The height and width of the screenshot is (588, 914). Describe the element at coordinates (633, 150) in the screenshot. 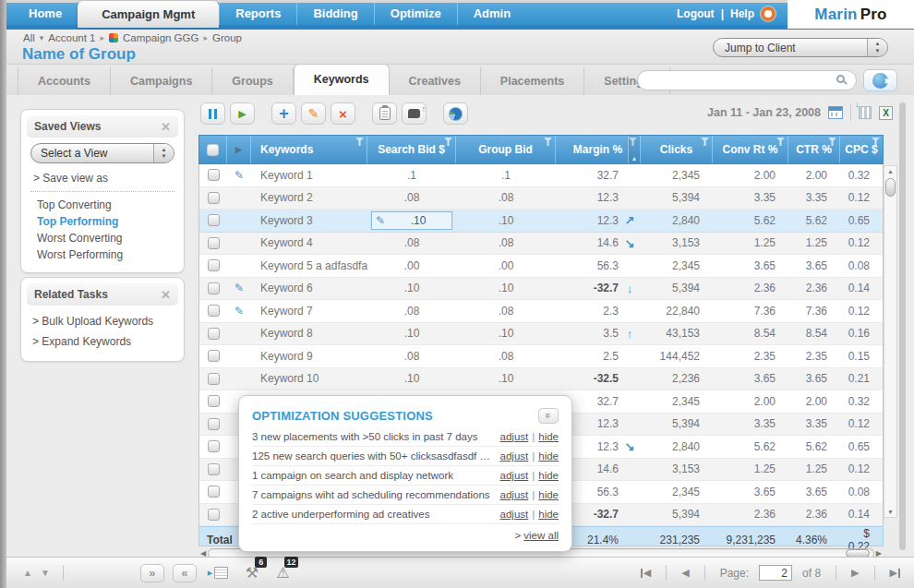

I see `sort-asc-icon: ▲` at that location.